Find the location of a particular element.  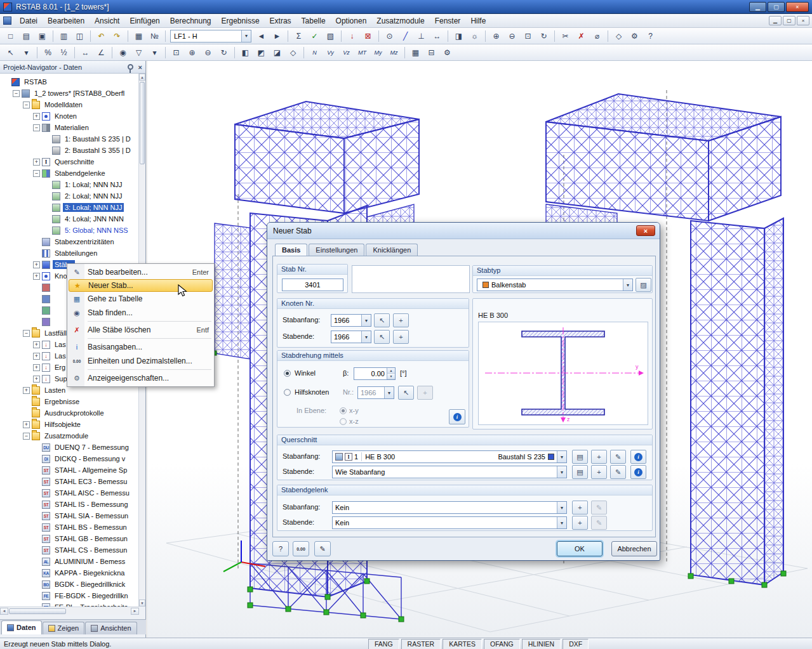

new-member-button: ╱ is located at coordinates (405, 36).